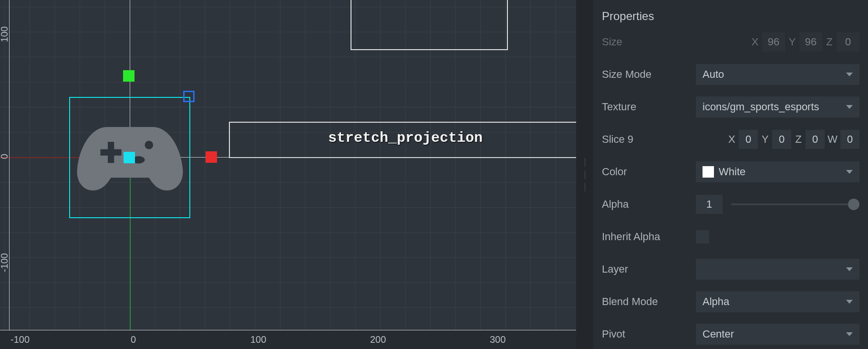 The width and height of the screenshot is (868, 349). Describe the element at coordinates (646, 334) in the screenshot. I see `label-pivot: Pivot` at that location.